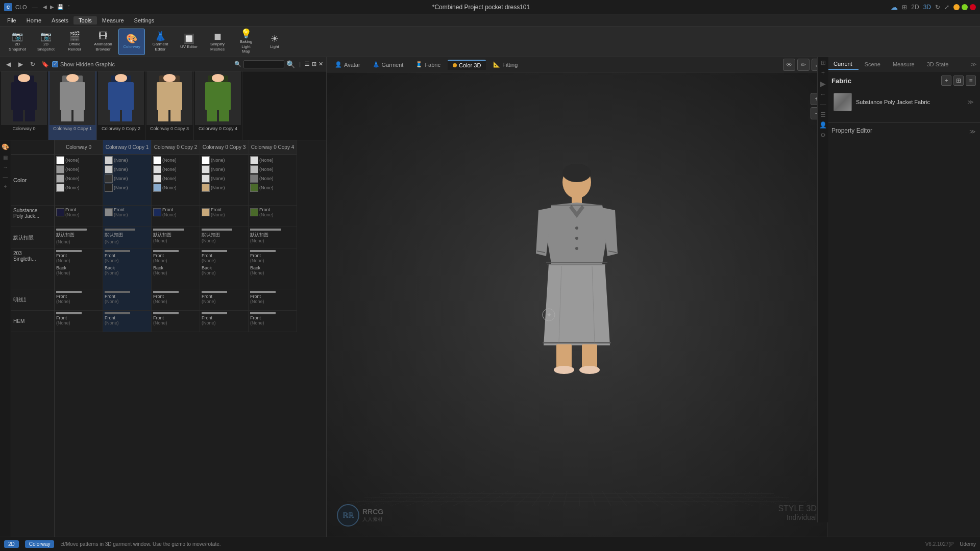 This screenshot has height=551, width=980. I want to click on col-3-hem: Front (None), so click(224, 321).